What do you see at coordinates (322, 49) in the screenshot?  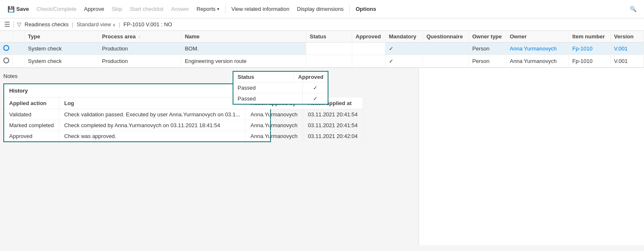 I see `table-row: System check Production BOM. ✓ Person An…` at bounding box center [322, 49].